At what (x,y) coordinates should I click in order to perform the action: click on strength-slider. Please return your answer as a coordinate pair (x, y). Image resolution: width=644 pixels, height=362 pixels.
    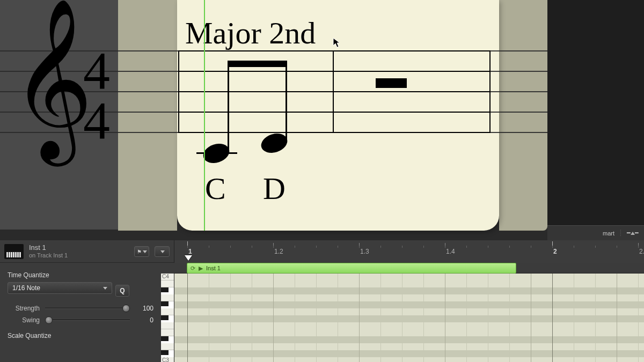
    Looking at the image, I should click on (87, 308).